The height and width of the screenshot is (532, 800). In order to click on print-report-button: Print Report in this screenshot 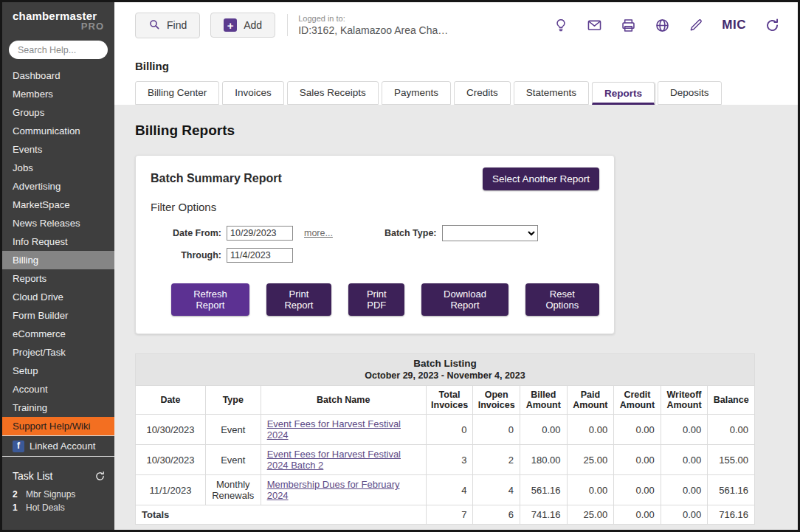, I will do `click(299, 300)`.